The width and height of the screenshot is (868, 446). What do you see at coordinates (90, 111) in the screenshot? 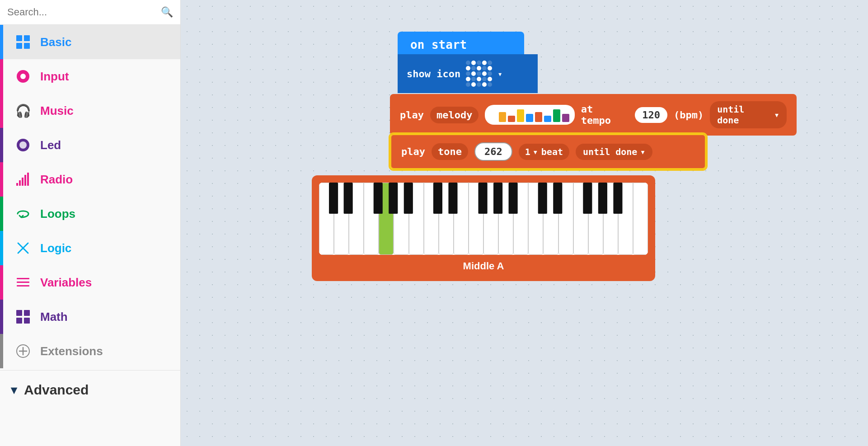
I see `sidebar-item-music: 🎧 Music` at bounding box center [90, 111].